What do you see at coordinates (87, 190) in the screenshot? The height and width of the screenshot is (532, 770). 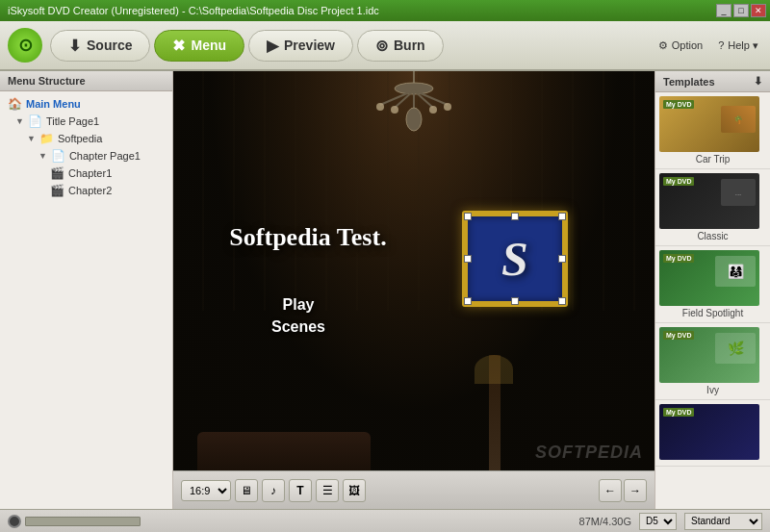 I see `tree-item-chapter2: 🎬 Chapter2` at bounding box center [87, 190].